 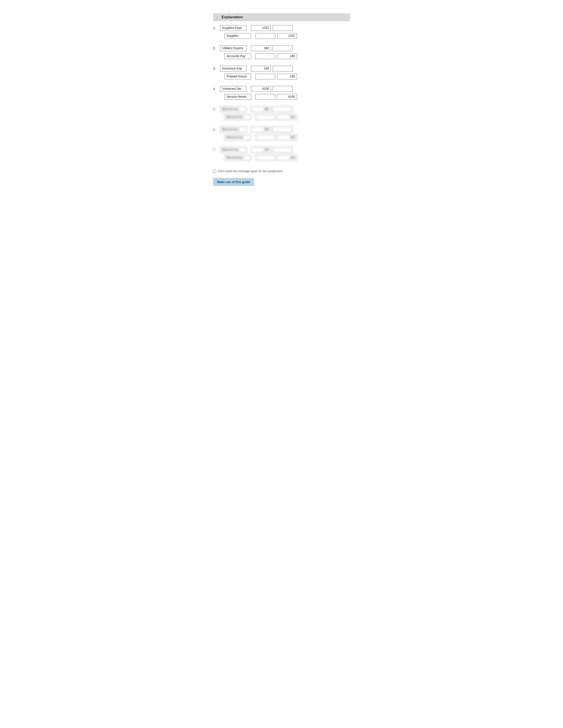 What do you see at coordinates (215, 171) in the screenshot?
I see `footer-checkbox` at bounding box center [215, 171].